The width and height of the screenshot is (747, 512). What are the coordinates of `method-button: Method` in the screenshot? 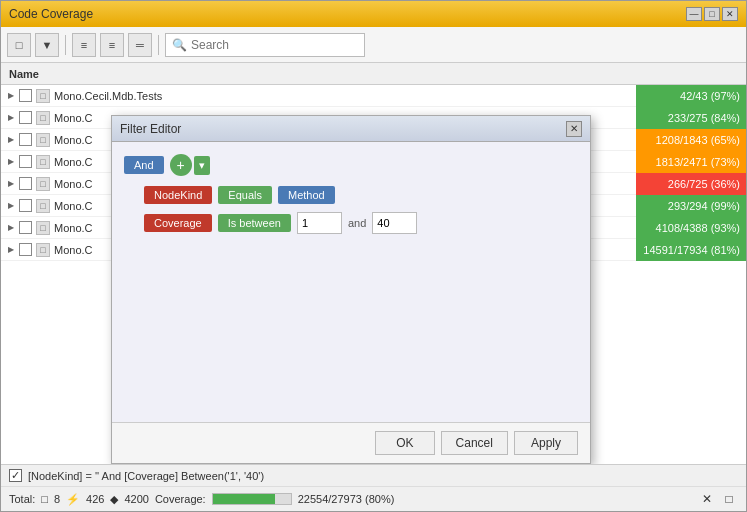 It's located at (306, 195).